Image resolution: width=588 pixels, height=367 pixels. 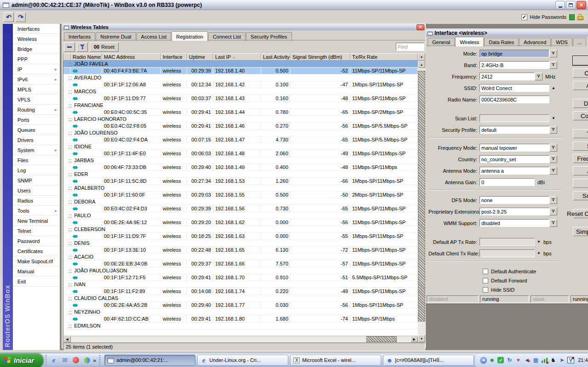 I want to click on quick-launch-overflow-icon: », so click(x=95, y=360).